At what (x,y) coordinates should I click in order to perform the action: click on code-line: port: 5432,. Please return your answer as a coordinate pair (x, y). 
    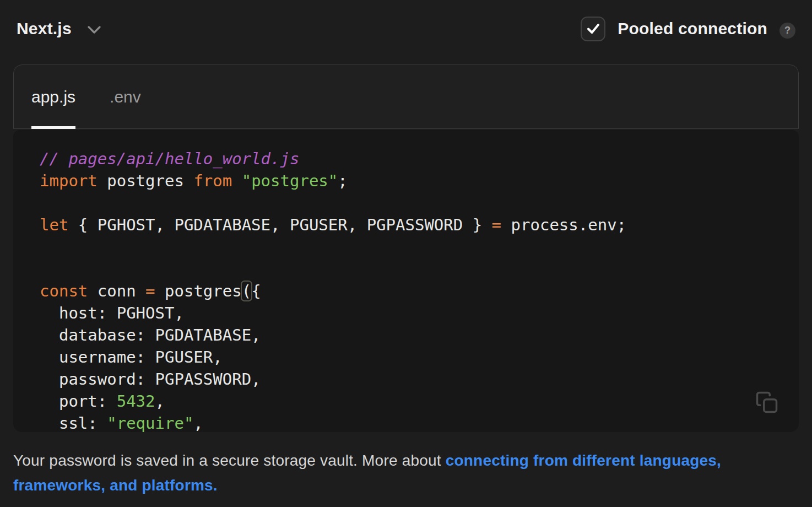
    Looking at the image, I should click on (408, 401).